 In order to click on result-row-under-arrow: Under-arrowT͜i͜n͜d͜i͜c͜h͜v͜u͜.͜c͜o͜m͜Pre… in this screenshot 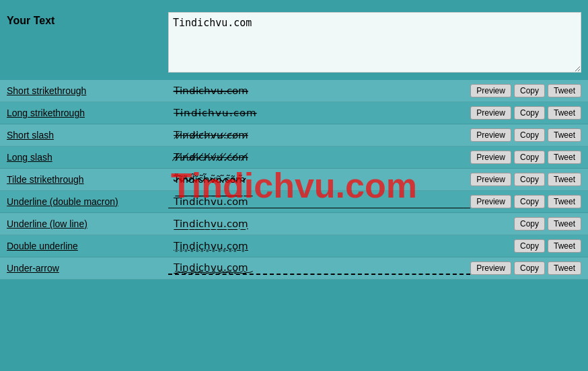, I will do `click(294, 269)`.